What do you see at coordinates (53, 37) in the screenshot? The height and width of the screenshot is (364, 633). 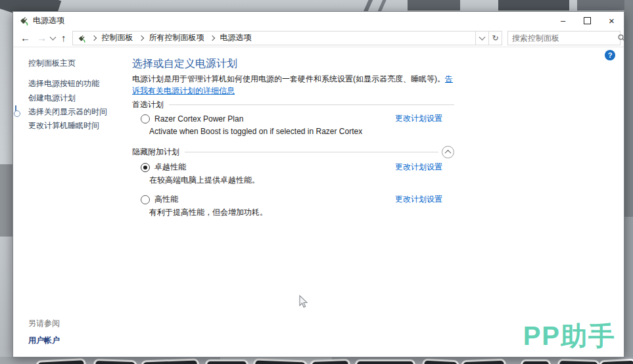 I see `recent-pages-chevron-icon` at bounding box center [53, 37].